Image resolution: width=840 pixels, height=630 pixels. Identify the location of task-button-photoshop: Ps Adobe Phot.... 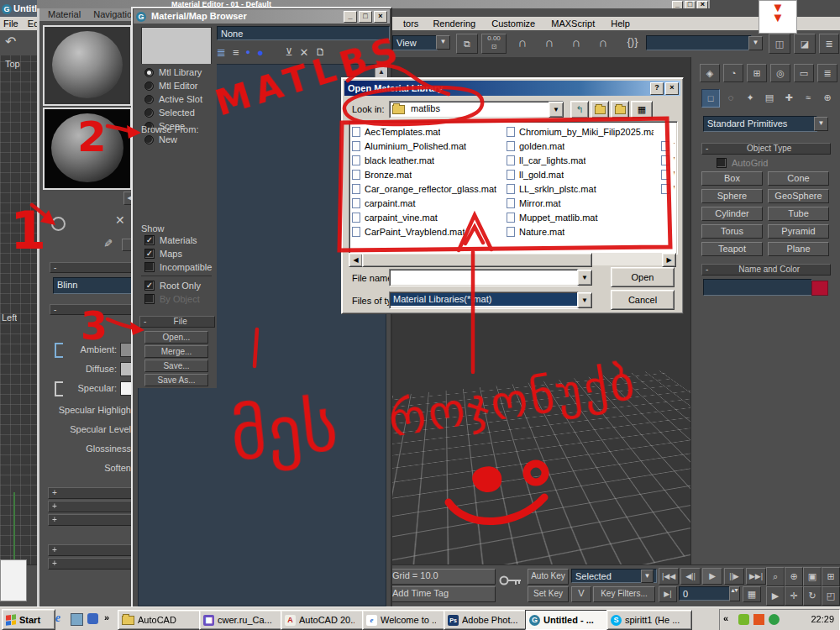
(486, 620).